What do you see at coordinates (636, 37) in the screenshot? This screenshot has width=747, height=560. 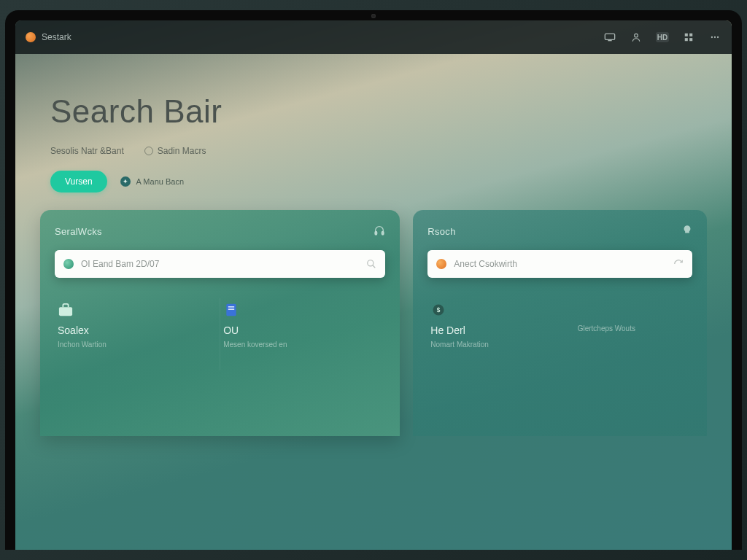 I see `user-icon` at bounding box center [636, 37].